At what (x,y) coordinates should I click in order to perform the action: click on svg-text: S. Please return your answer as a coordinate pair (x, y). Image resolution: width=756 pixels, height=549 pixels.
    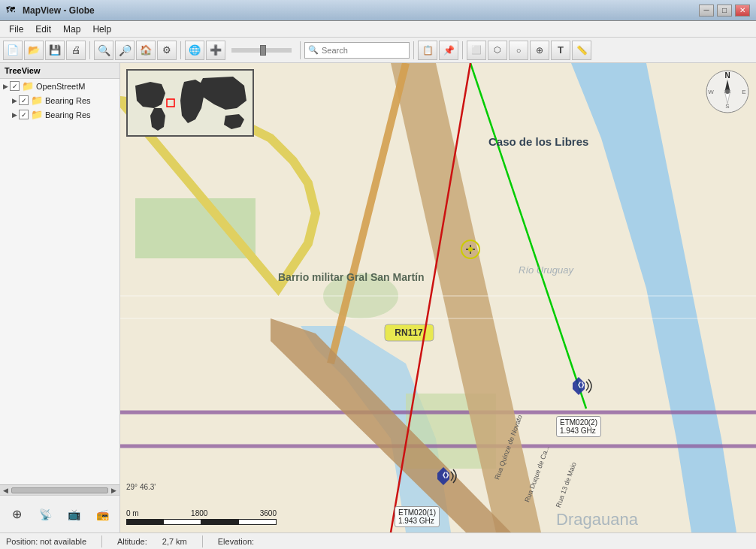
    Looking at the image, I should click on (727, 107).